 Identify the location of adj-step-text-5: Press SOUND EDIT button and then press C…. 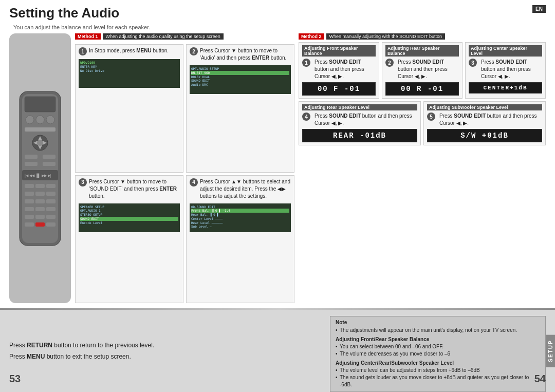
(491, 120).